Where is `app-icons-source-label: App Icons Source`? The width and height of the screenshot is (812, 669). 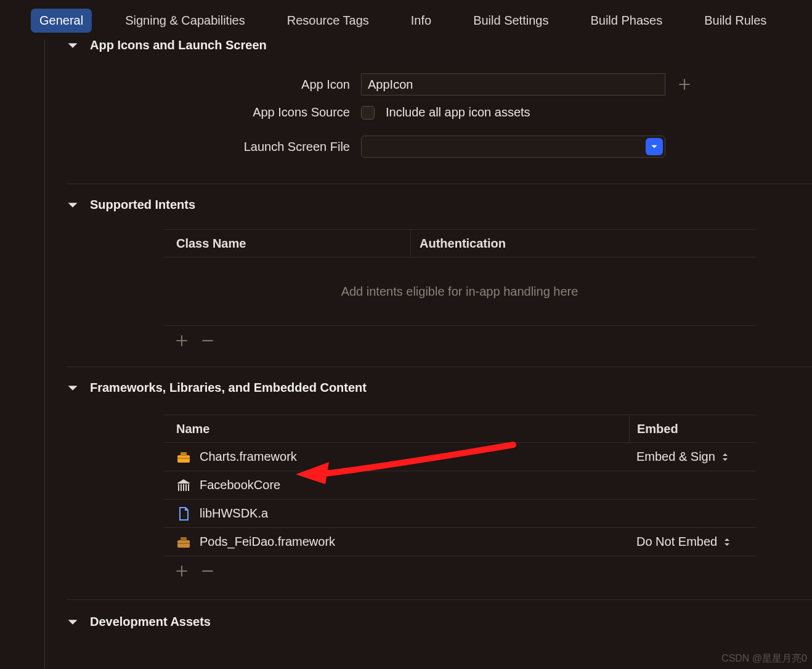 app-icons-source-label: App Icons Source is located at coordinates (208, 112).